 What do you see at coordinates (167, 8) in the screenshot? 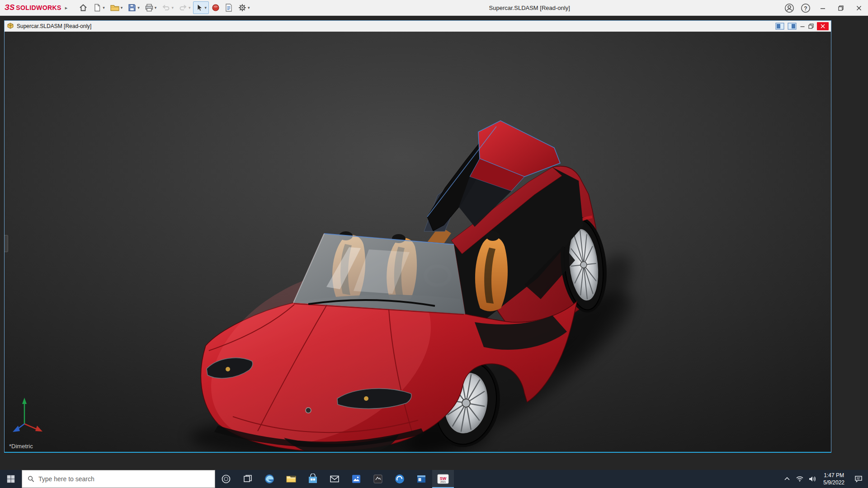
I see `undo-button: ▾` at bounding box center [167, 8].